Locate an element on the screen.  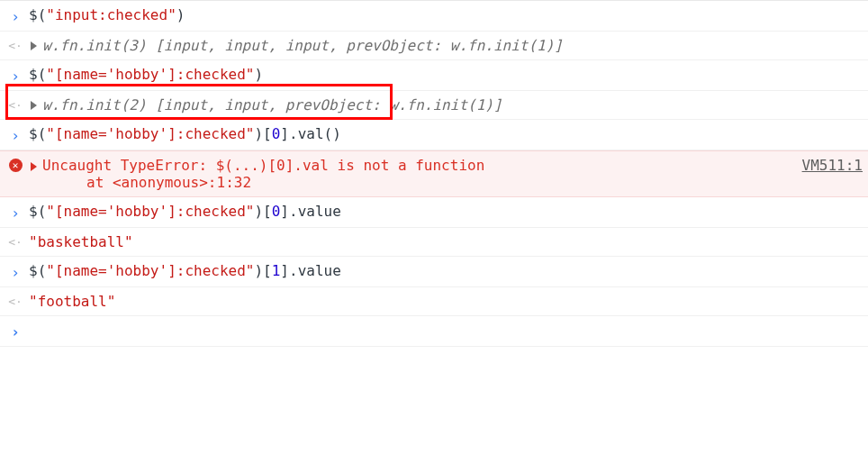
code-text: $("input:checked") is located at coordinates (445, 14).